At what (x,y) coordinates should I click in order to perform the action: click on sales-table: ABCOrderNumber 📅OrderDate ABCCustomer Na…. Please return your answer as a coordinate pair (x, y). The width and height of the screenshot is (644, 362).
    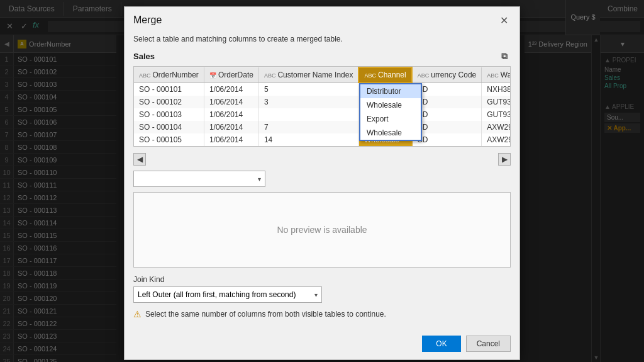
    Looking at the image, I should click on (322, 106).